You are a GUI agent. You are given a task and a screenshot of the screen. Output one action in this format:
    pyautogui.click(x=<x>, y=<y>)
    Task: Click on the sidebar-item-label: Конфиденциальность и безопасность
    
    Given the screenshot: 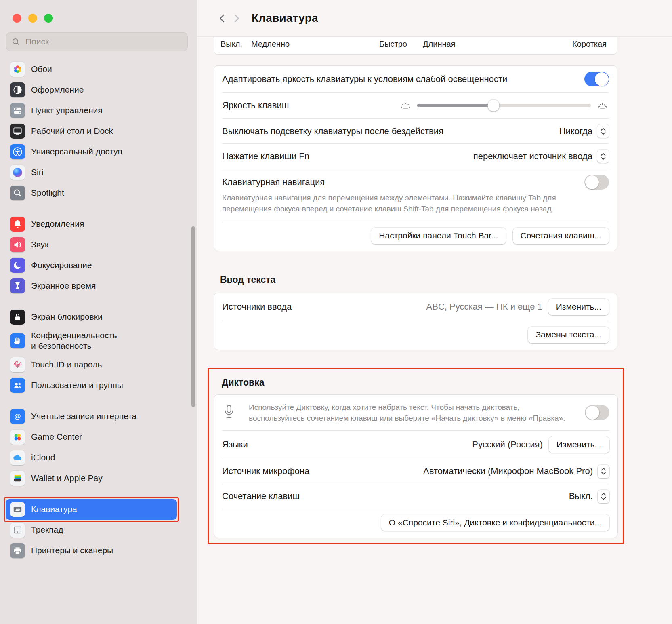 What is the action you would take?
    pyautogui.click(x=74, y=341)
    